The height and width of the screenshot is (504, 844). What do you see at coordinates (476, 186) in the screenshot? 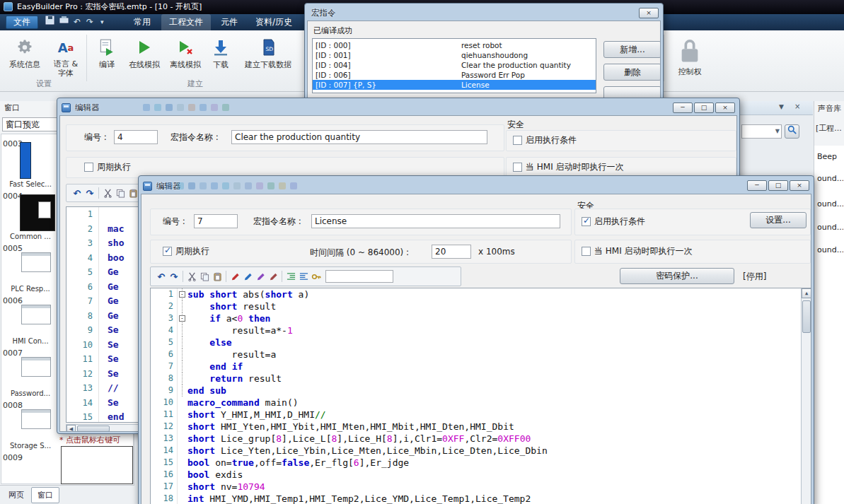
I see `editor2-titlebar: 编辑器 ─ □ ×` at bounding box center [476, 186].